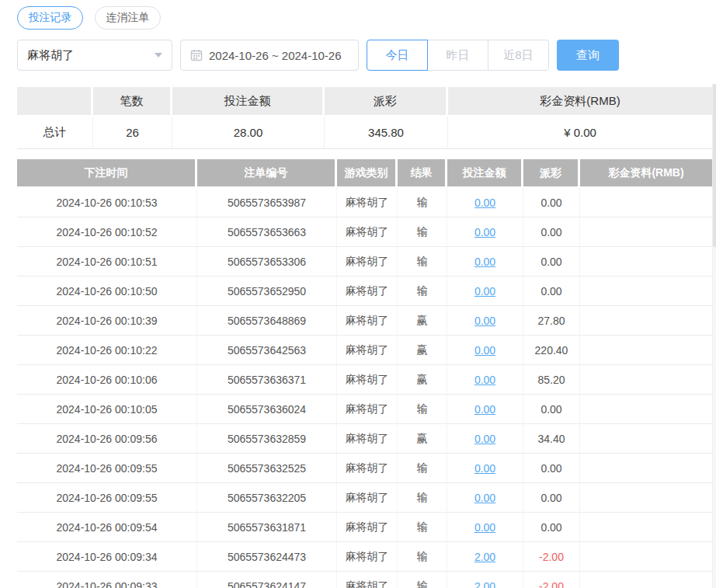  Describe the element at coordinates (422, 174) in the screenshot. I see `header-result: 结果` at that location.